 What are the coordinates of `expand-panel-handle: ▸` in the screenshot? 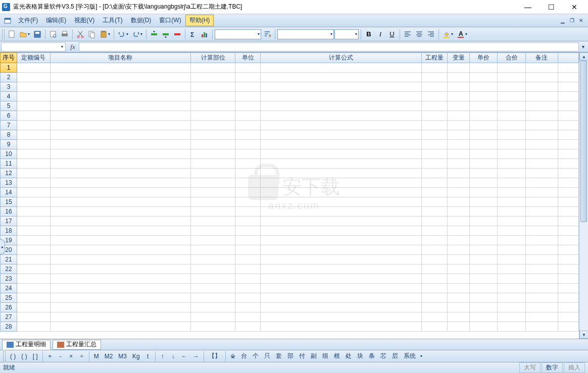 It's located at (3, 247).